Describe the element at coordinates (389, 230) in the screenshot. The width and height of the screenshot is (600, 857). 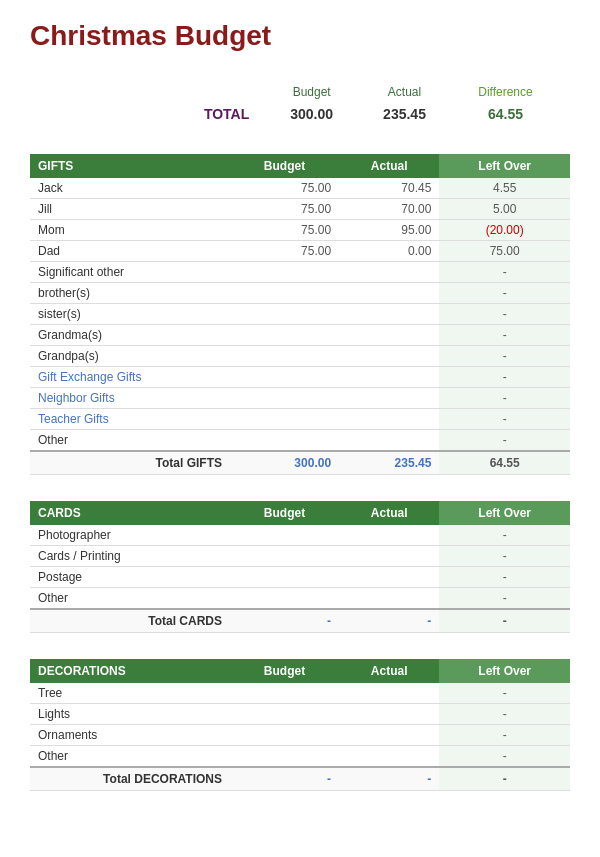
I see `row-actual: 95.00` at that location.